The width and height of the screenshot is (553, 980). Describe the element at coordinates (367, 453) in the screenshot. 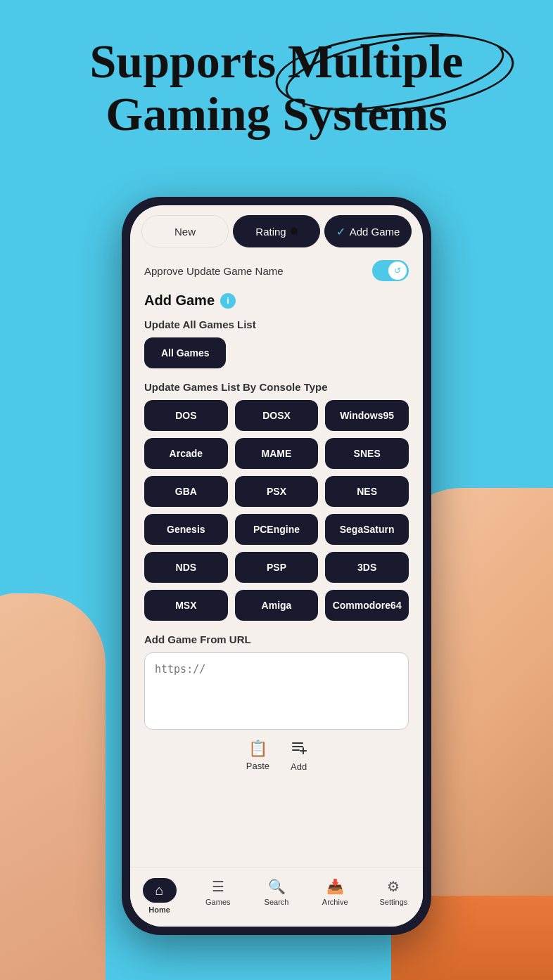

I see `console-btn-snes: SNES` at that location.